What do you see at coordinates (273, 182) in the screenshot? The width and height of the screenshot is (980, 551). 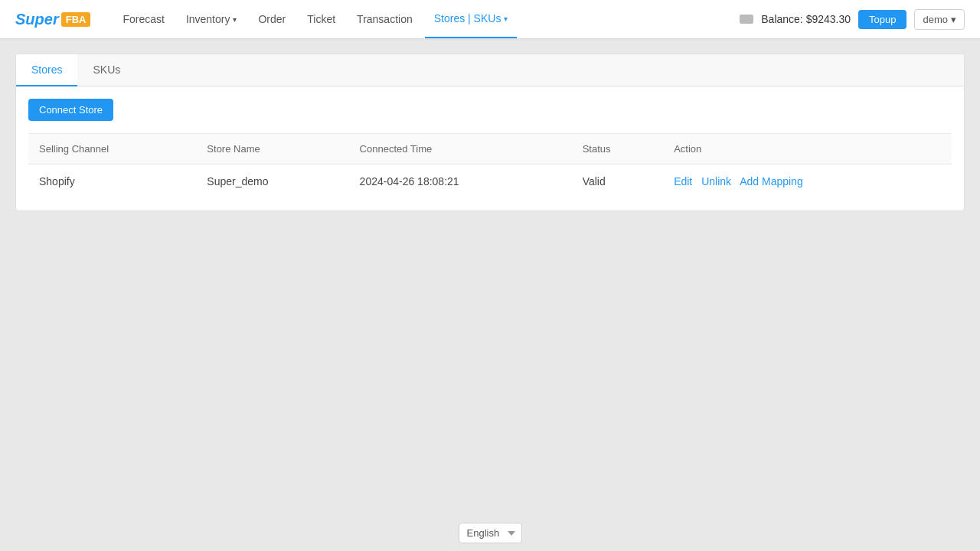 I see `cell-store-name: Super_demo` at bounding box center [273, 182].